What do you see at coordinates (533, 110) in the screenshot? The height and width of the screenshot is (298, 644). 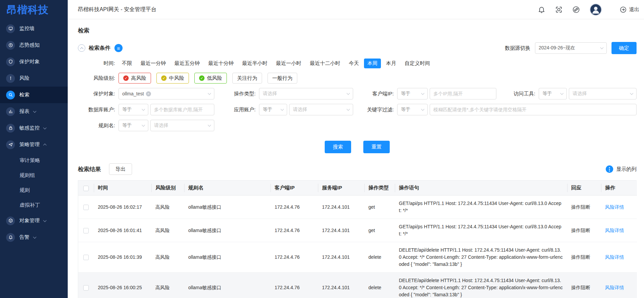 I see `keyword-input` at bounding box center [533, 110].